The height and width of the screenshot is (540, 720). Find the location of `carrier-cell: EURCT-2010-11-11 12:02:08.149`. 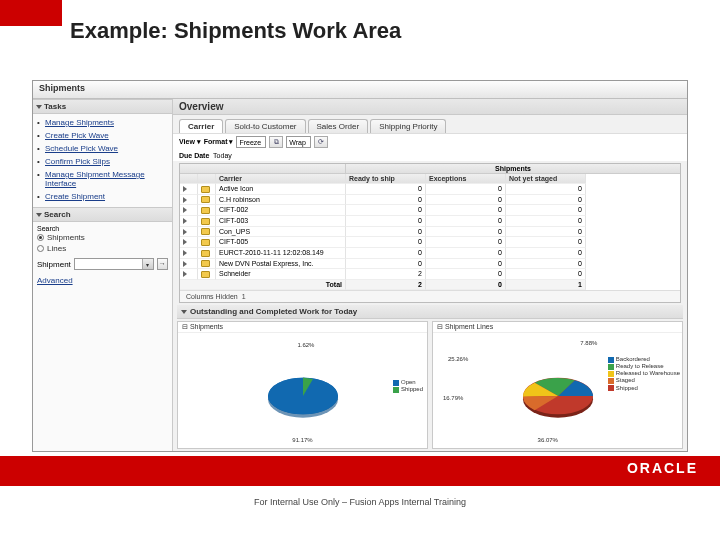

carrier-cell: EURCT-2010-11-11 12:02:08.149 is located at coordinates (281, 254).